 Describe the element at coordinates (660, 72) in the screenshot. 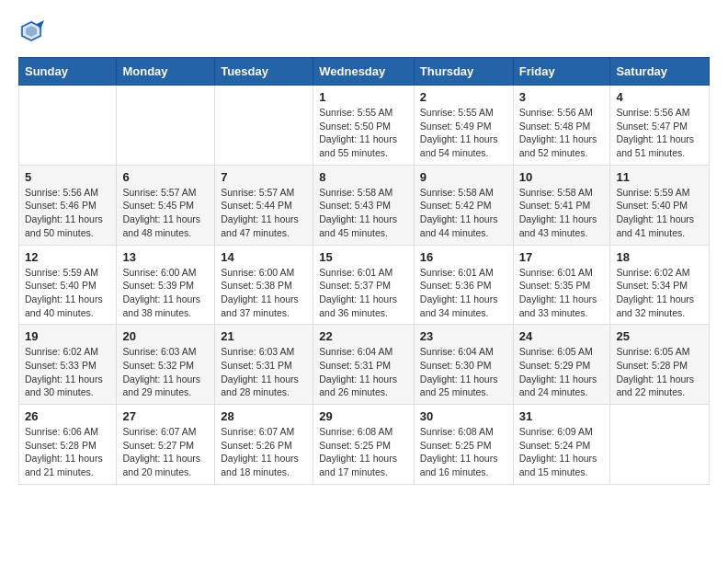

I see `col-header-saturday: Saturday` at that location.